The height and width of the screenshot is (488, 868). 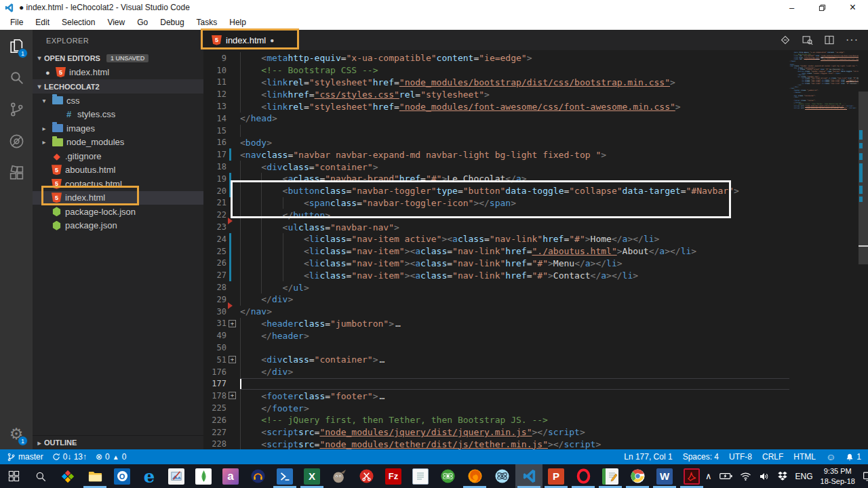 I want to click on feedback-smiley-icon: ☺, so click(x=831, y=457).